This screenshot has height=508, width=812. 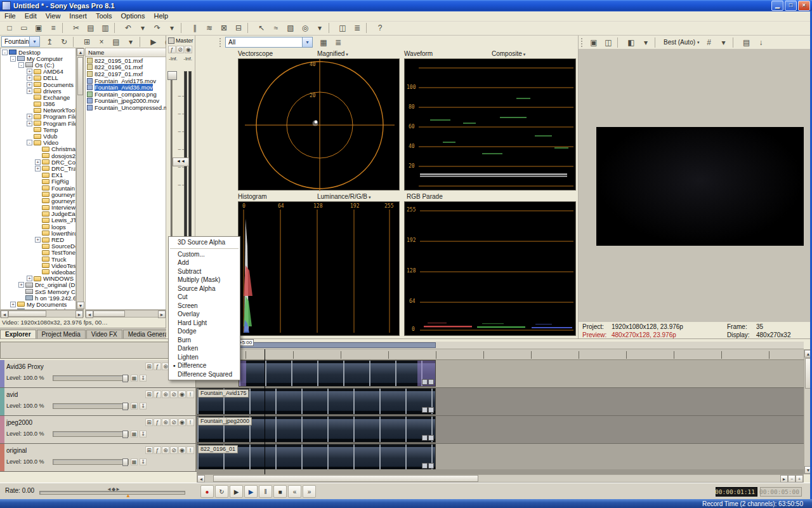 I want to click on tree-item: + Documents and S, so click(x=38, y=84).